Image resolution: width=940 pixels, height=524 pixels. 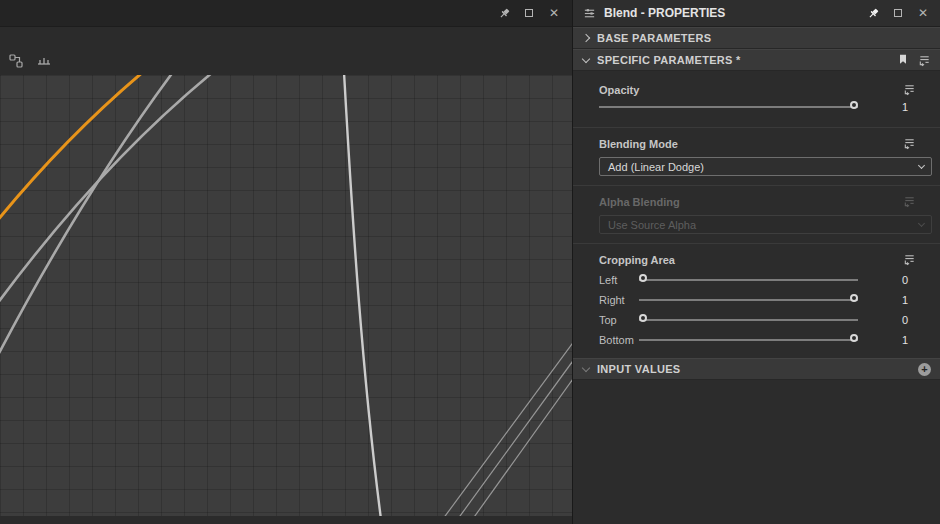 I want to click on section-base-parameters: BASE PARAMETERS, so click(x=756, y=38).